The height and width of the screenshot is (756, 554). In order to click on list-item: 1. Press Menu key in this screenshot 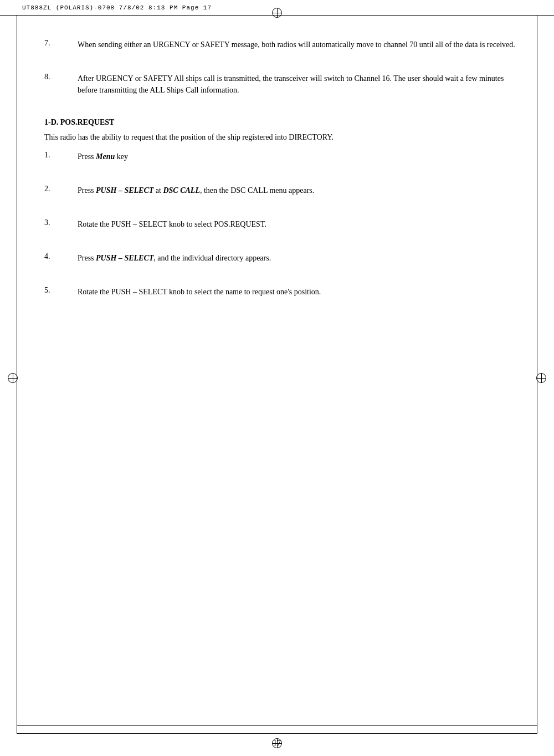, I will do `click(283, 159)`.